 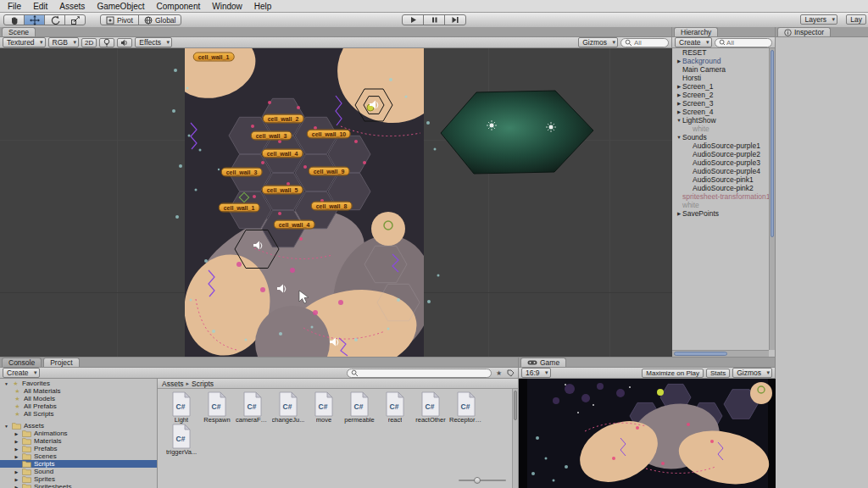 I want to click on menu-item: Edit, so click(x=41, y=7).